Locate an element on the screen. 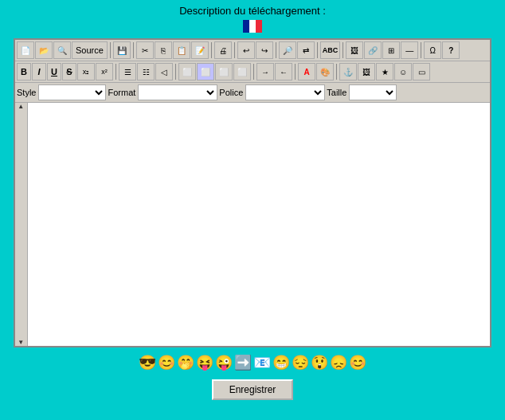 Image resolution: width=505 pixels, height=420 pixels. sep5 is located at coordinates (276, 50).